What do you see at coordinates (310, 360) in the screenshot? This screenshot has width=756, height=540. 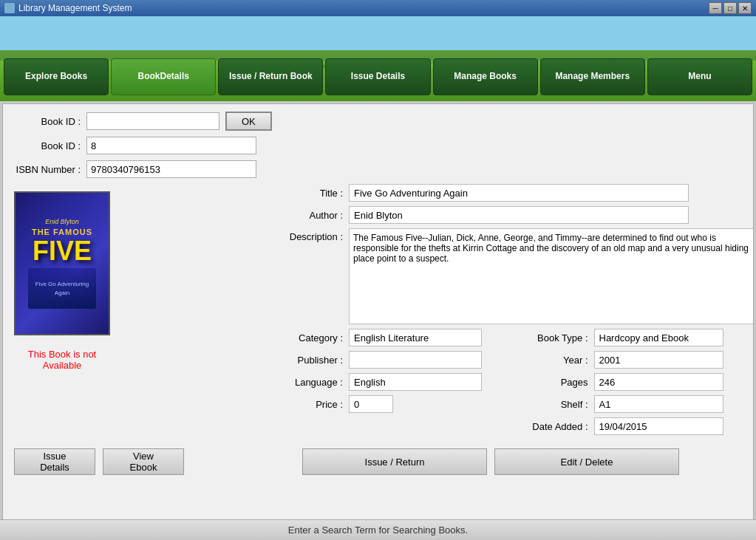 I see `publisher-label: Publisher :` at bounding box center [310, 360].